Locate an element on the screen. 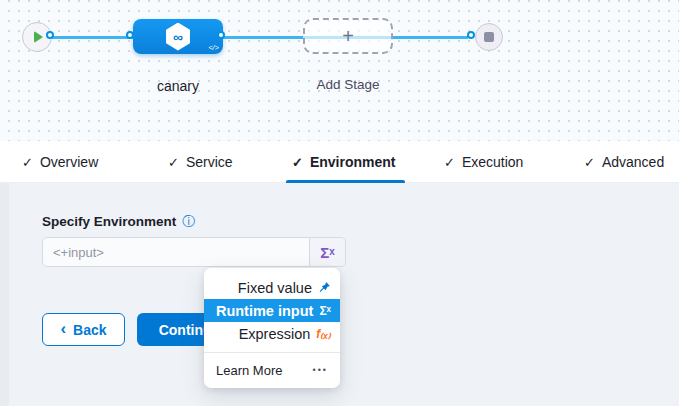  menu-item-runtime-input: Runtime input Σˣ is located at coordinates (272, 310).